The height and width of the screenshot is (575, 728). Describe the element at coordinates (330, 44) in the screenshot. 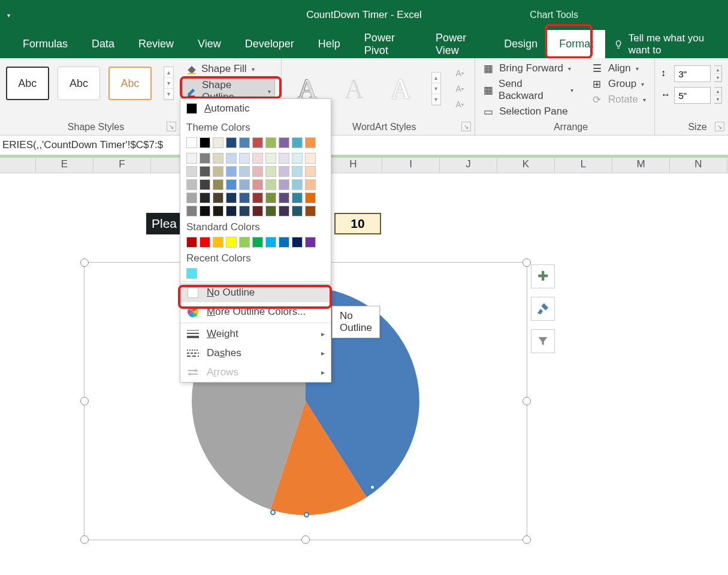

I see `tab-help: Help` at that location.